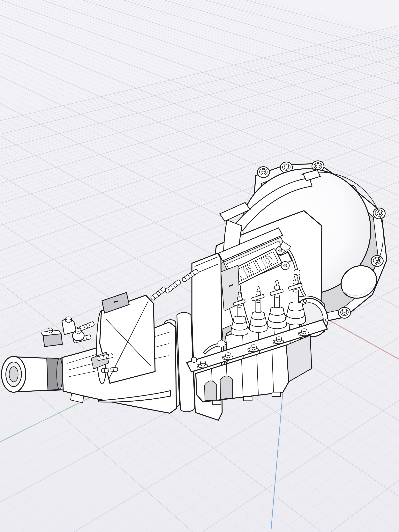 This screenshot has height=532, width=399. Describe the element at coordinates (32, 374) in the screenshot. I see `output-yoke` at that location.